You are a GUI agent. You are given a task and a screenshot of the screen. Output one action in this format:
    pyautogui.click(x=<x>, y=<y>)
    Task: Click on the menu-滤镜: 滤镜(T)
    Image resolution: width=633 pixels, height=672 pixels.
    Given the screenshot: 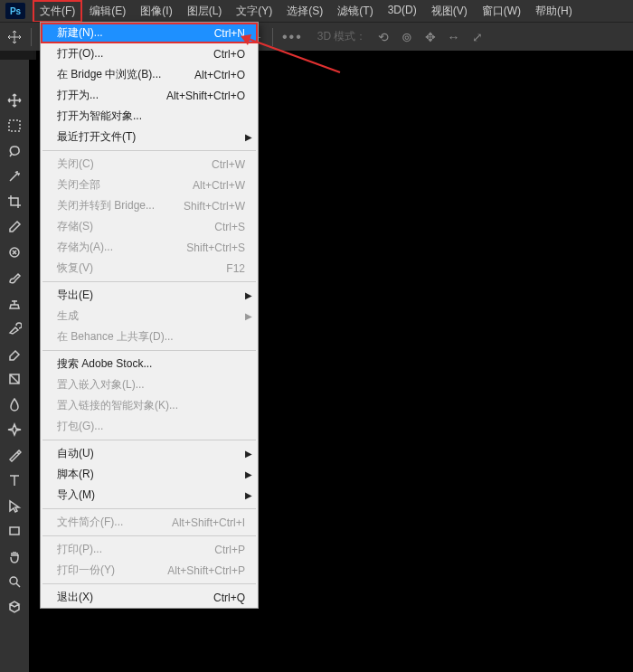 What is the action you would take?
    pyautogui.click(x=354, y=11)
    